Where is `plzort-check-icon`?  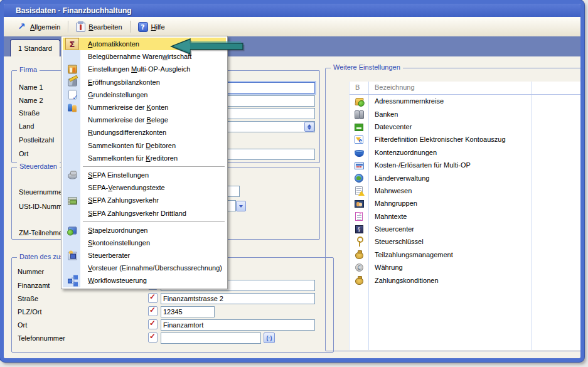
plzort-check-icon is located at coordinates (153, 311).